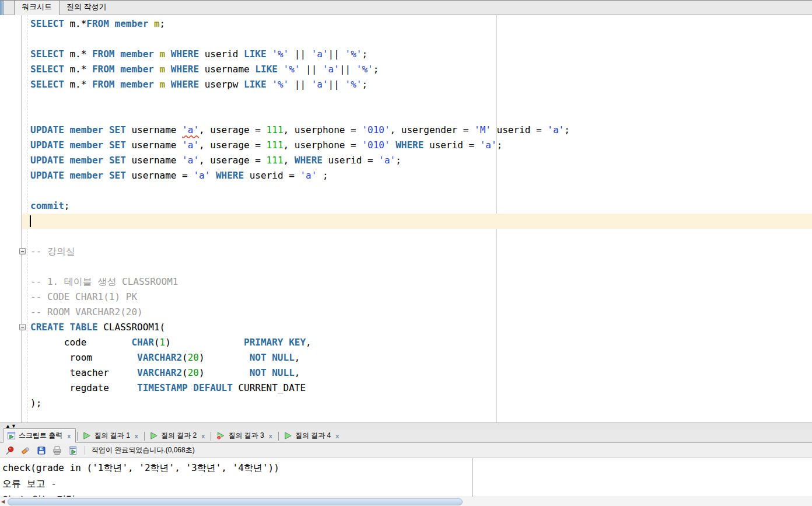 This screenshot has width=812, height=506. I want to click on pin-icon, so click(10, 451).